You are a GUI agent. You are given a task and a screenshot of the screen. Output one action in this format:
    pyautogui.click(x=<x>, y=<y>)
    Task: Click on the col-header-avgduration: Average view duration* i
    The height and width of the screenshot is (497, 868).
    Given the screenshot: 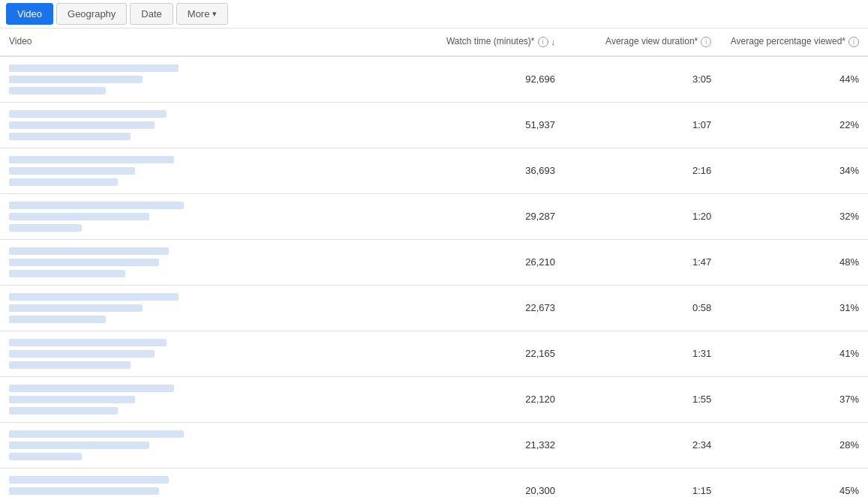 What is the action you would take?
    pyautogui.click(x=642, y=42)
    